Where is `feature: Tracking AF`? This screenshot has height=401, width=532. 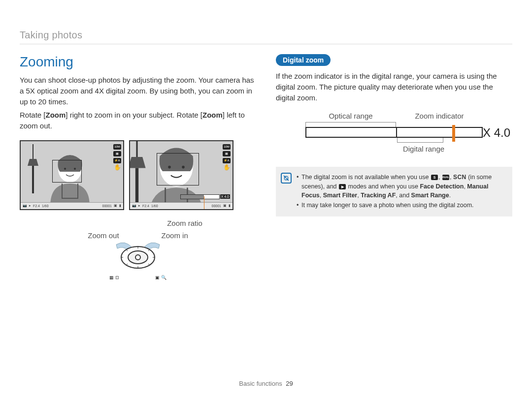
feature: Tracking AF is located at coordinates (378, 195).